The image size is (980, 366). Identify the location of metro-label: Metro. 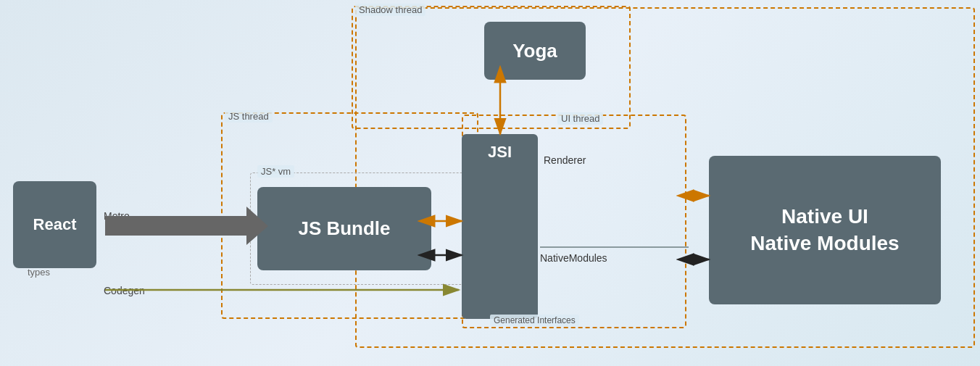
(117, 216).